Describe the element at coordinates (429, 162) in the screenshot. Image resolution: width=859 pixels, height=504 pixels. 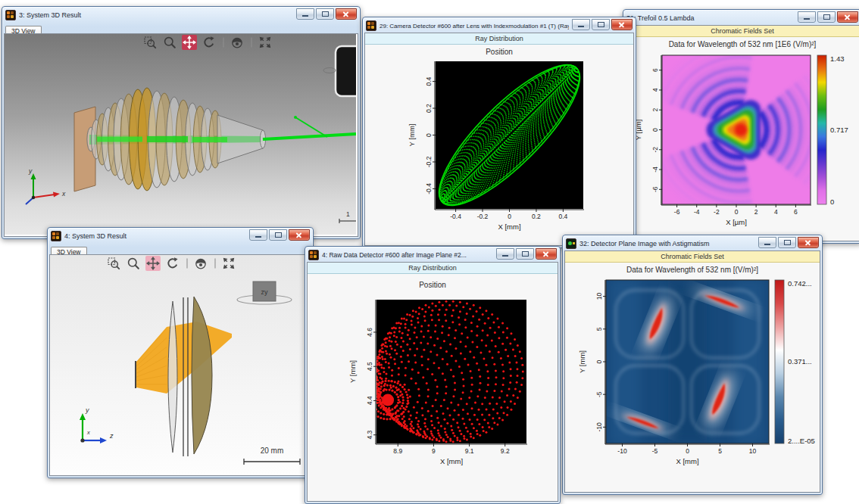
I see `svg-text: -0.2` at that location.